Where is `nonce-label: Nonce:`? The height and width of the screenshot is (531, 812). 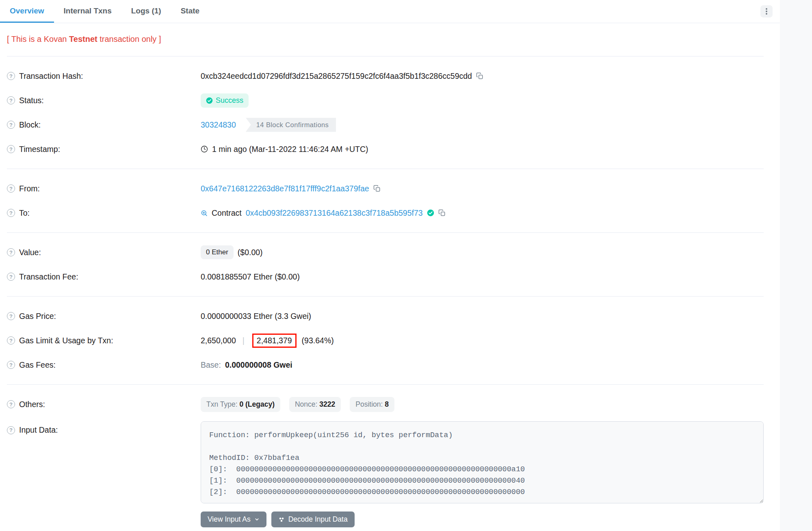 nonce-label: Nonce: is located at coordinates (306, 404).